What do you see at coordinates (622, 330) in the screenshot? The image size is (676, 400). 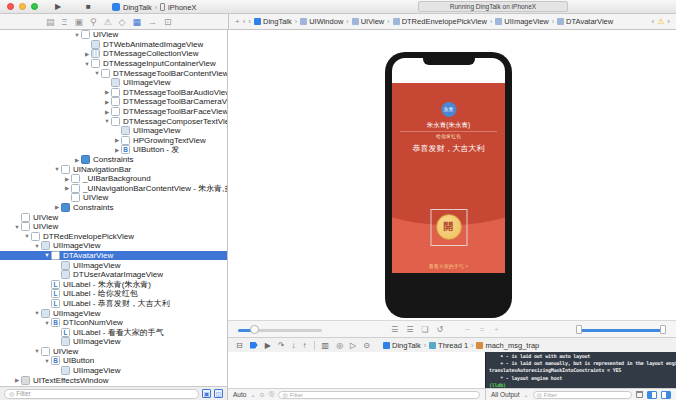 I see `depth-range-slider` at bounding box center [622, 330].